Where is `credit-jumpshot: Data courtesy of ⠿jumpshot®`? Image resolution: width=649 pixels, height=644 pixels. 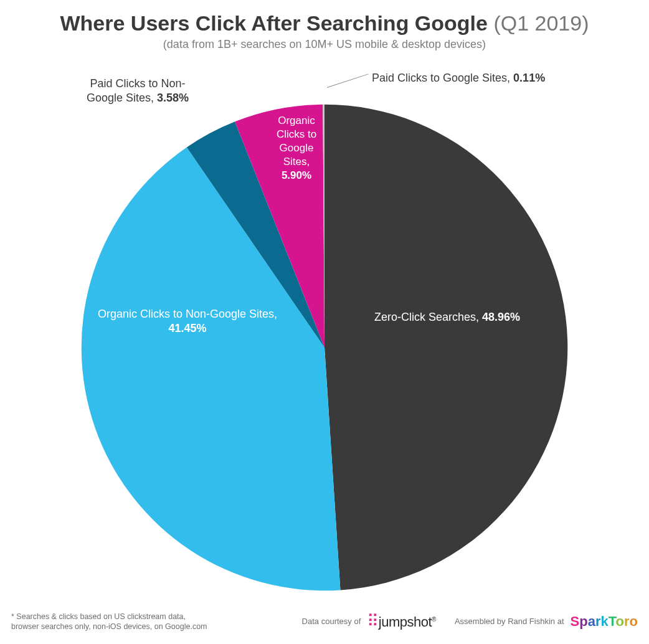 credit-jumpshot: Data courtesy of ⠿jumpshot® is located at coordinates (369, 622).